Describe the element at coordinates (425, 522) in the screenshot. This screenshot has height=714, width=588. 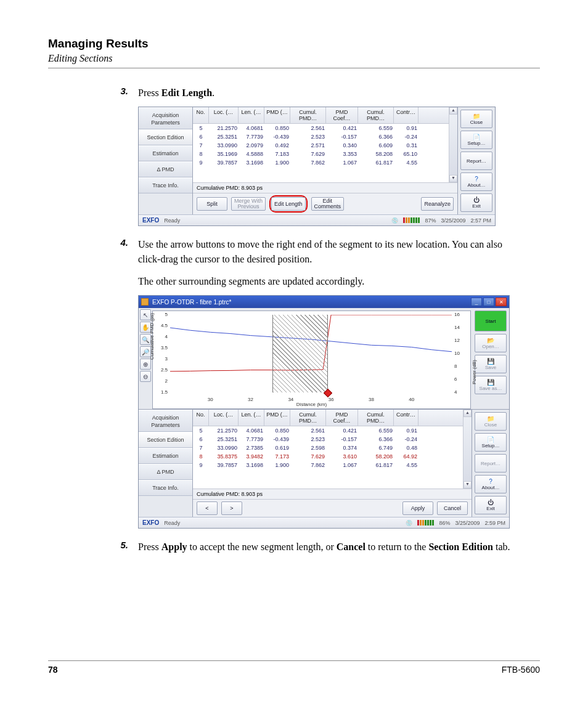
I see `battery-icon` at that location.